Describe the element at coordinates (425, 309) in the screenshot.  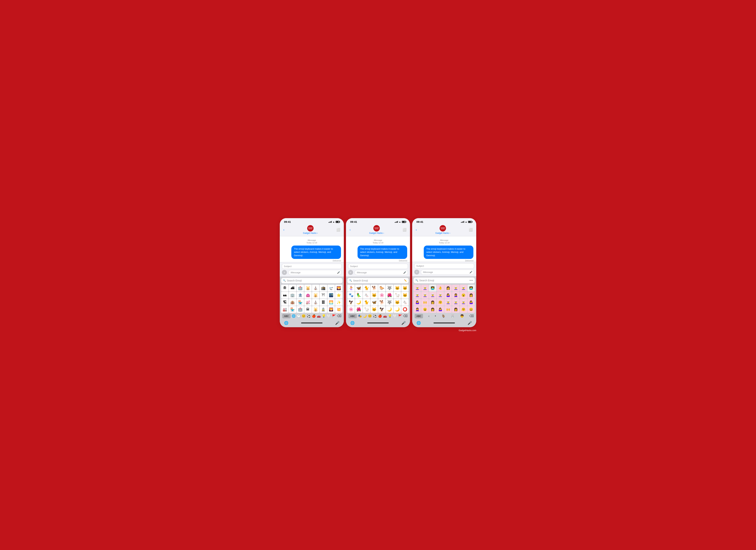
I see `memoji-cell: 😮` at that location.